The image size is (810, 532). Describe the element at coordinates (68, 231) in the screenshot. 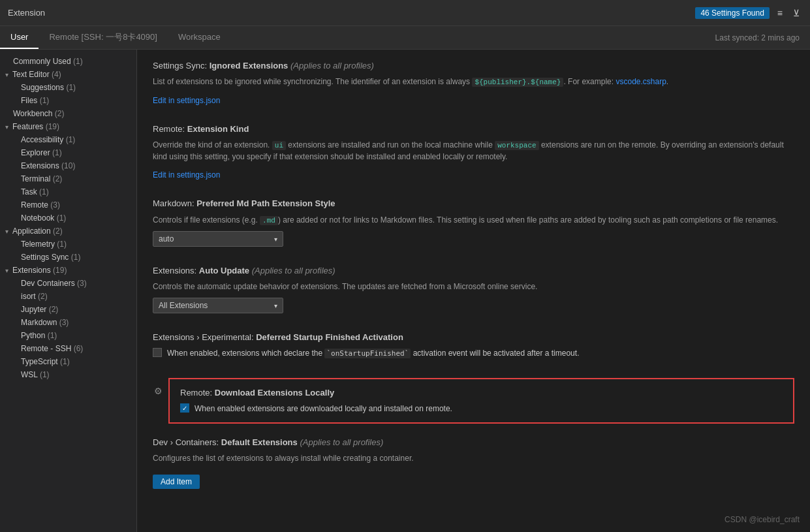

I see `sidebar-item-application: ▾ Application (2)` at that location.